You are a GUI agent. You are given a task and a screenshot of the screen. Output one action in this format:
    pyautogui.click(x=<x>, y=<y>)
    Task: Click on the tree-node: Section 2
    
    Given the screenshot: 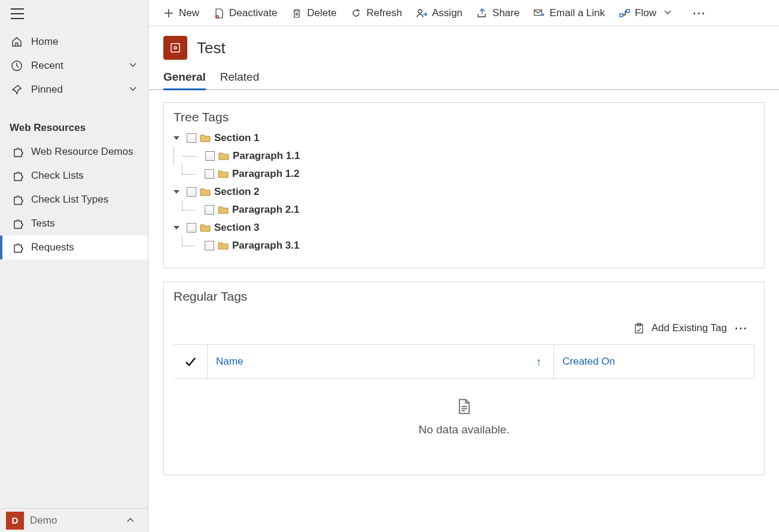 What is the action you would take?
    pyautogui.click(x=464, y=192)
    